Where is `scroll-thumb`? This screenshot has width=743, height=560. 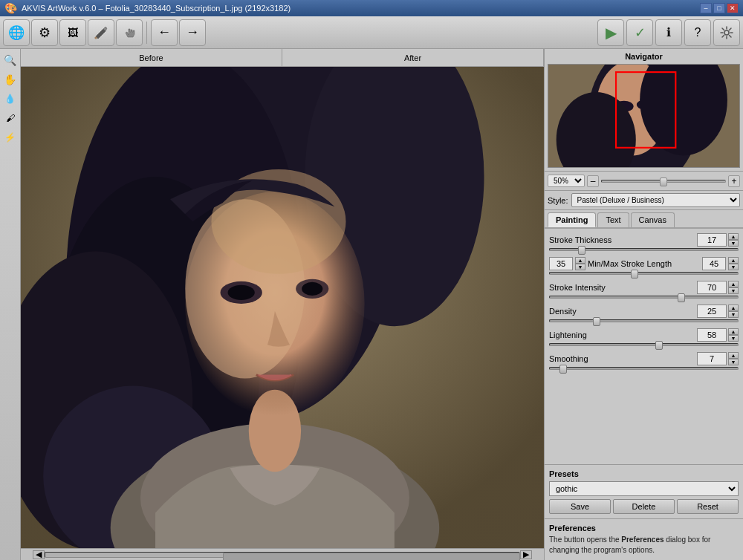
scroll-thumb is located at coordinates (372, 557).